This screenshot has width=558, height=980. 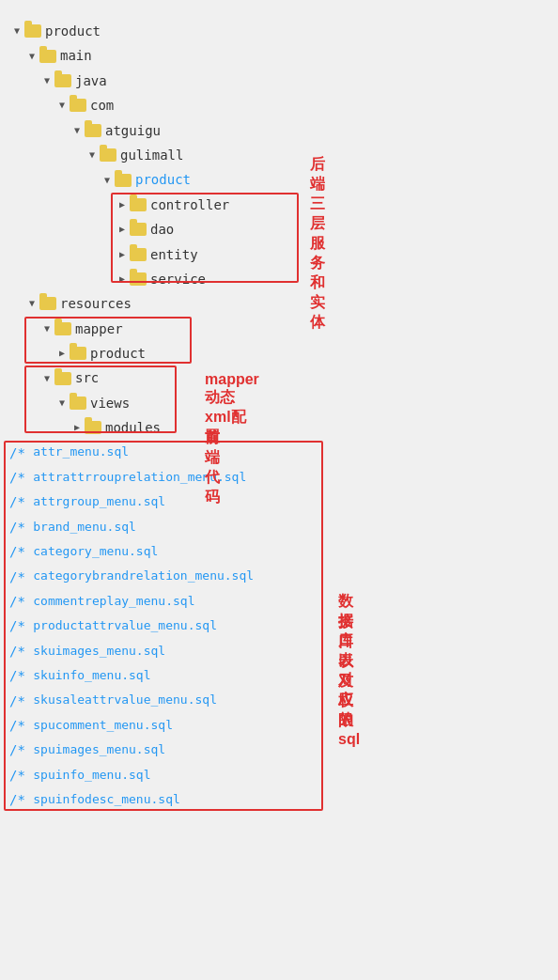 I want to click on sql-file-attr: /* attr_menu.sql, so click(x=279, y=453).